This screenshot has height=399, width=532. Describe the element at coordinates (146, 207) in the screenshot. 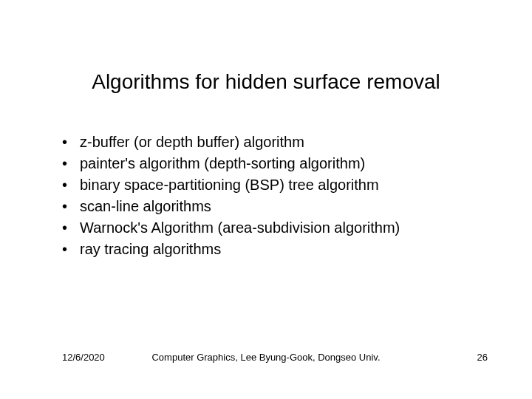

I see `bullet-text: scan-line algorithms` at that location.